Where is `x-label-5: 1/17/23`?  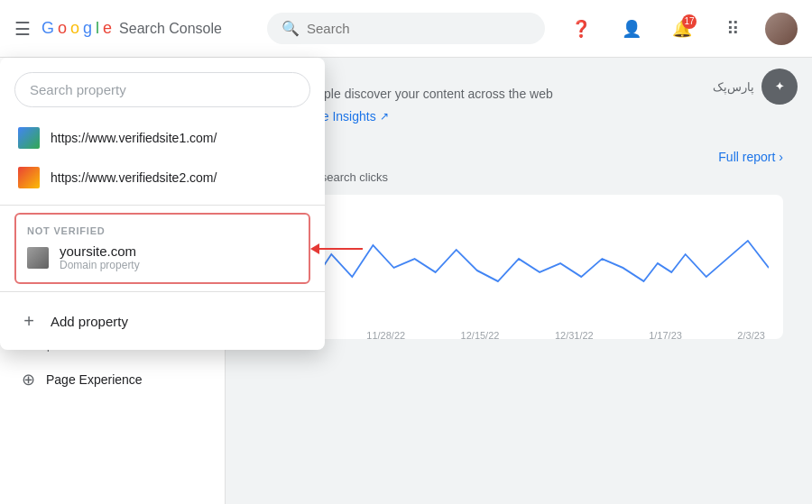
x-label-5: 1/17/23 is located at coordinates (666, 335).